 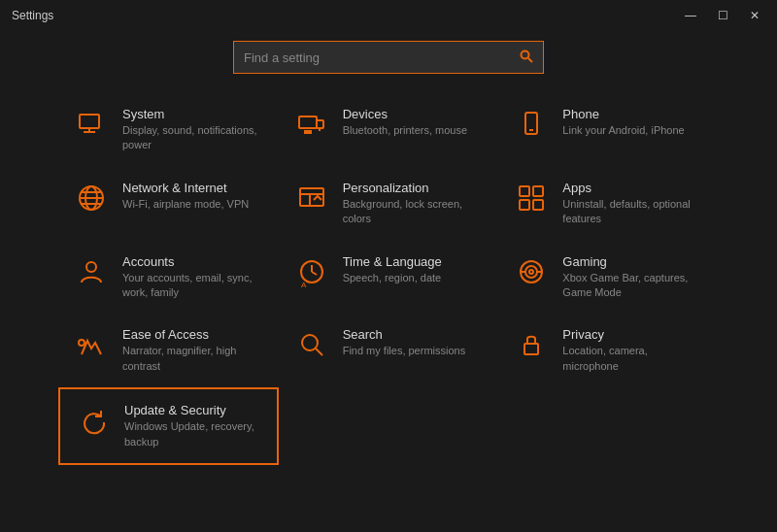 What do you see at coordinates (33, 16) in the screenshot?
I see `app-title: Settings` at bounding box center [33, 16].